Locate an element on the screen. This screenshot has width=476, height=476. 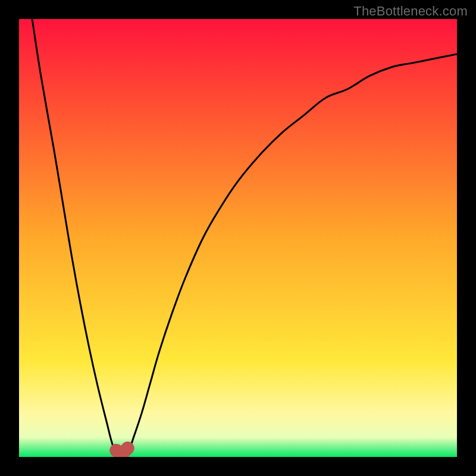
marker-min-right is located at coordinates (128, 448).